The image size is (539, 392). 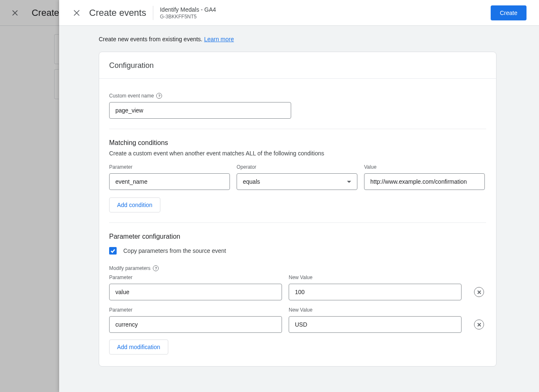 I want to click on page-title: Create events, so click(x=117, y=13).